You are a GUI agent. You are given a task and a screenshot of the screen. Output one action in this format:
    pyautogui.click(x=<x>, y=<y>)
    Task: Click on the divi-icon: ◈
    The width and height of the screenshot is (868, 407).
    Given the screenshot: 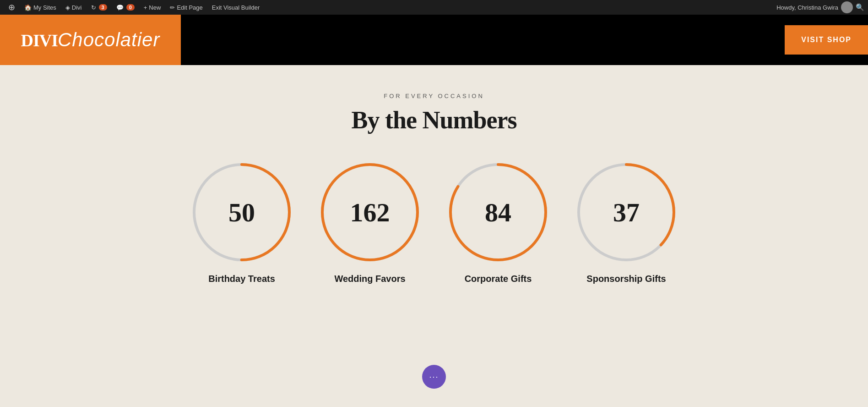 What is the action you would take?
    pyautogui.click(x=68, y=7)
    